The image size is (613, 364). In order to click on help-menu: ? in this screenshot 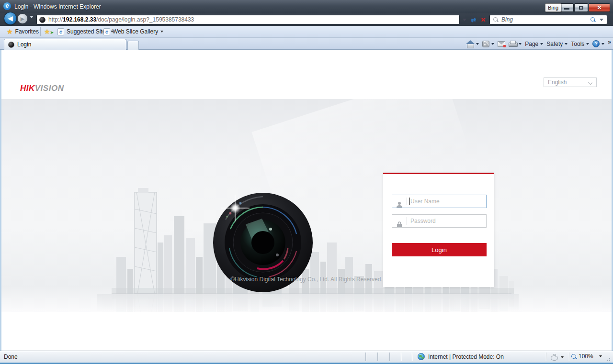, I will do `click(599, 44)`.